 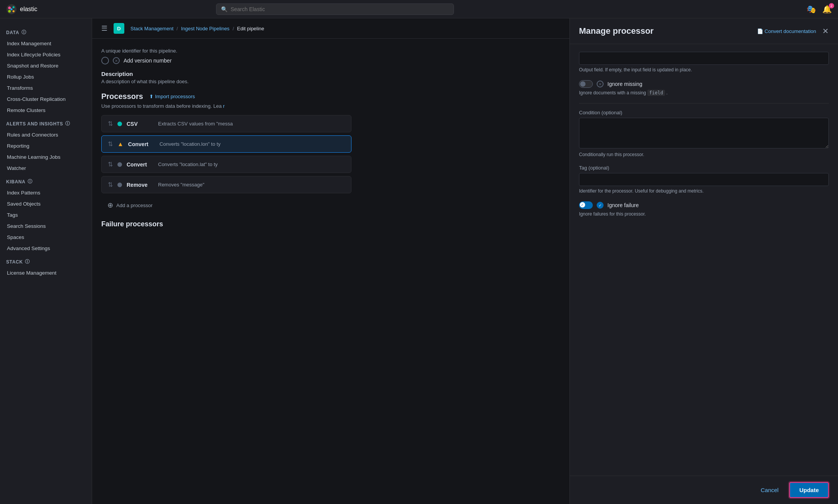 I want to click on status-dot-csv, so click(x=120, y=124).